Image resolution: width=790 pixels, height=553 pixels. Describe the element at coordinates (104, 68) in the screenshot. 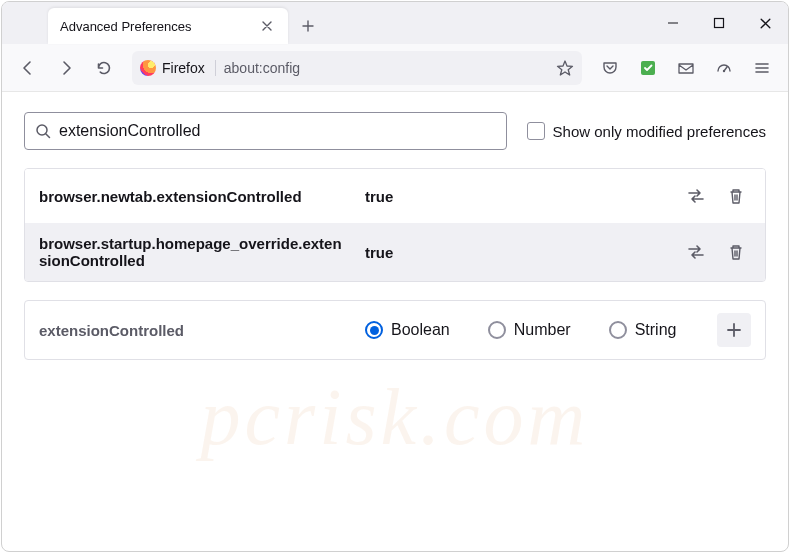

I see `reload-button` at that location.